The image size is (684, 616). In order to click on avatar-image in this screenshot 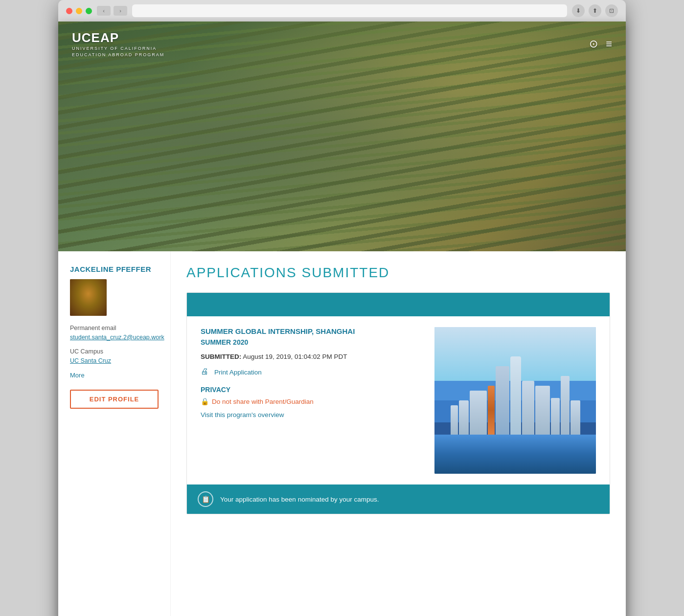, I will do `click(88, 297)`.